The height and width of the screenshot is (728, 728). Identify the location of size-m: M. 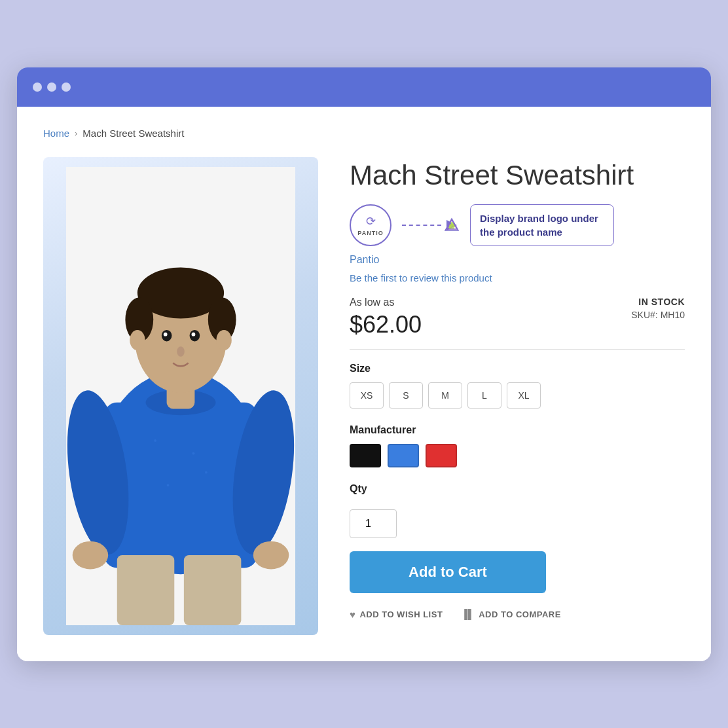
(445, 395).